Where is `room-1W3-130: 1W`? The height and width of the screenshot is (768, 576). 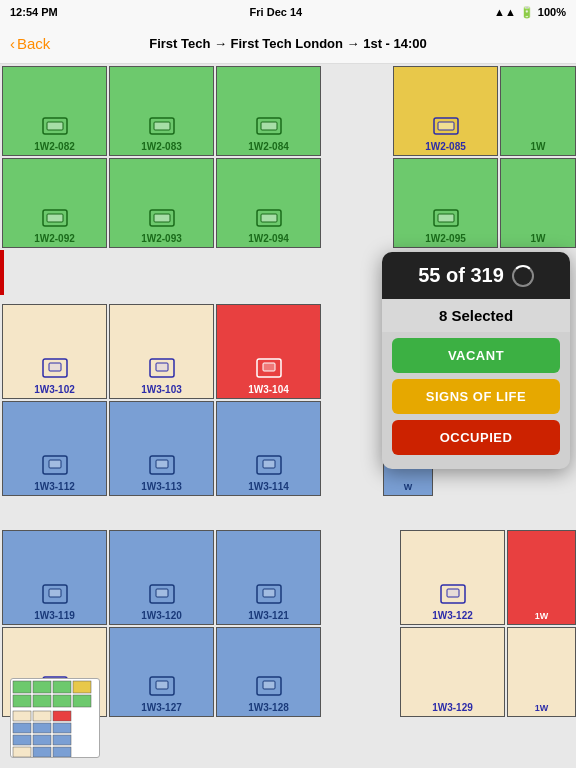
room-1W3-130: 1W is located at coordinates (542, 672).